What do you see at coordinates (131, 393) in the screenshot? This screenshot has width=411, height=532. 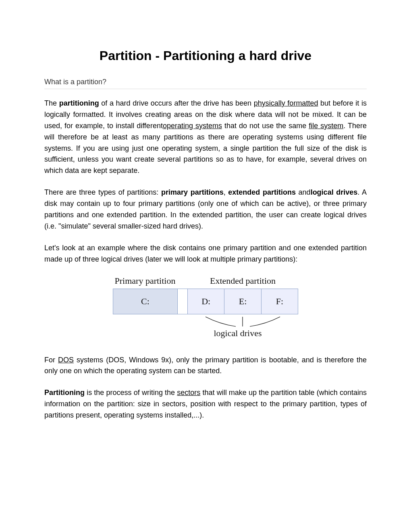 I see `text: is the process of writing the` at bounding box center [131, 393].